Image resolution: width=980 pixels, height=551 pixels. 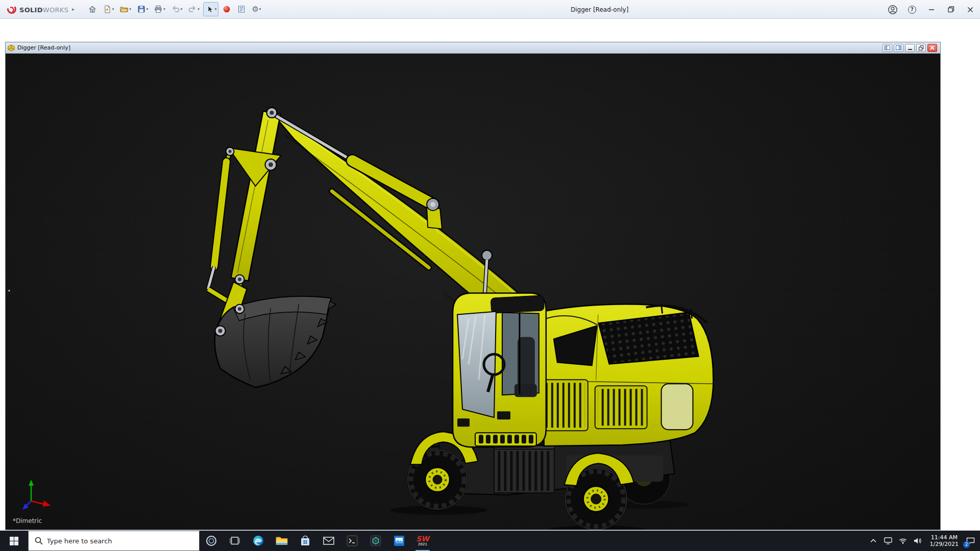 What do you see at coordinates (194, 9) in the screenshot?
I see `redo-button: ▾` at bounding box center [194, 9].